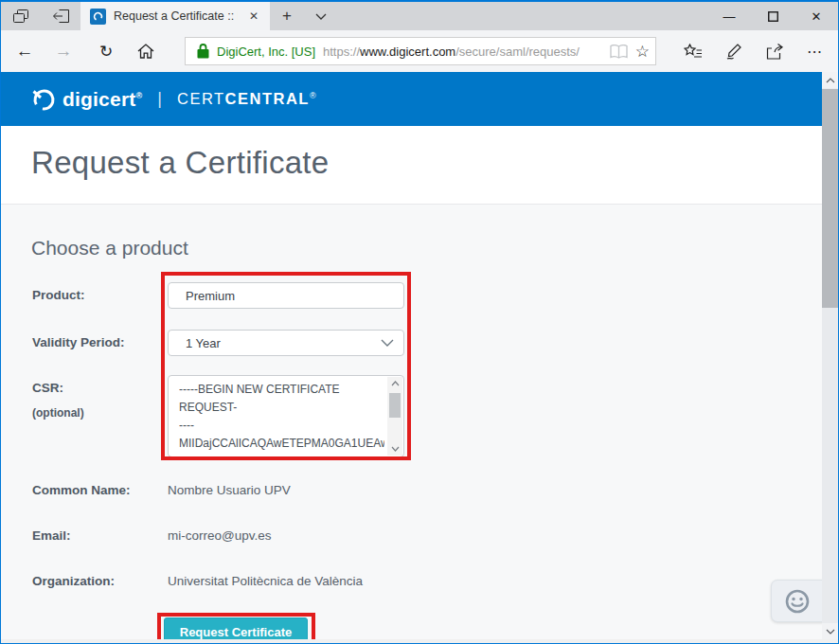  What do you see at coordinates (814, 51) in the screenshot?
I see `more-options-button: ⋯` at bounding box center [814, 51].